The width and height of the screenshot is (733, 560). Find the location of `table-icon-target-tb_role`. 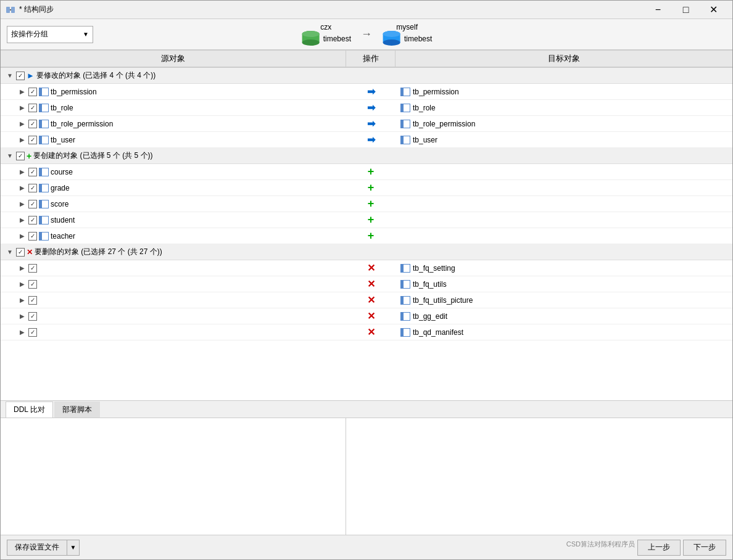

table-icon-target-tb_role is located at coordinates (405, 108).